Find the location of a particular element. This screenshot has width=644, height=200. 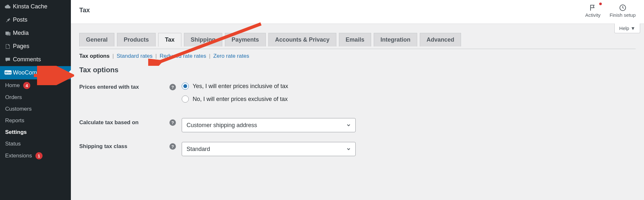

field-label: Shipping tax class is located at coordinates (124, 146).